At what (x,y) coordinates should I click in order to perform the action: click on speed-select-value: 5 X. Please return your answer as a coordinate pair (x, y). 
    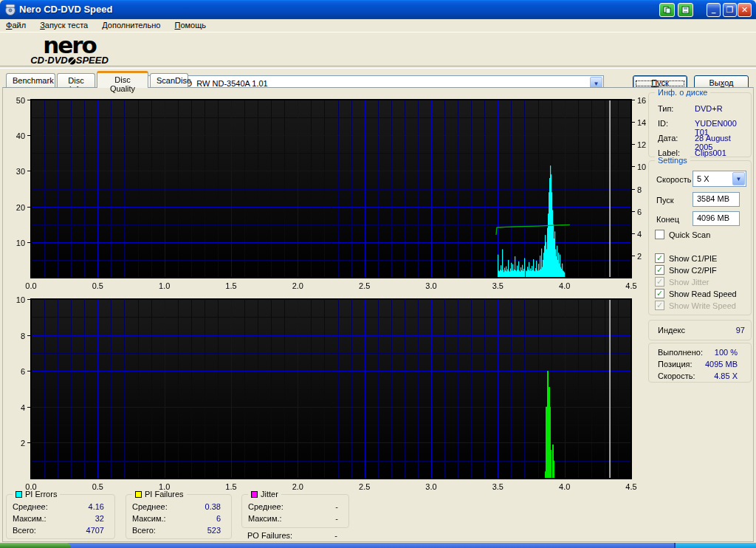
    Looking at the image, I should click on (712, 179).